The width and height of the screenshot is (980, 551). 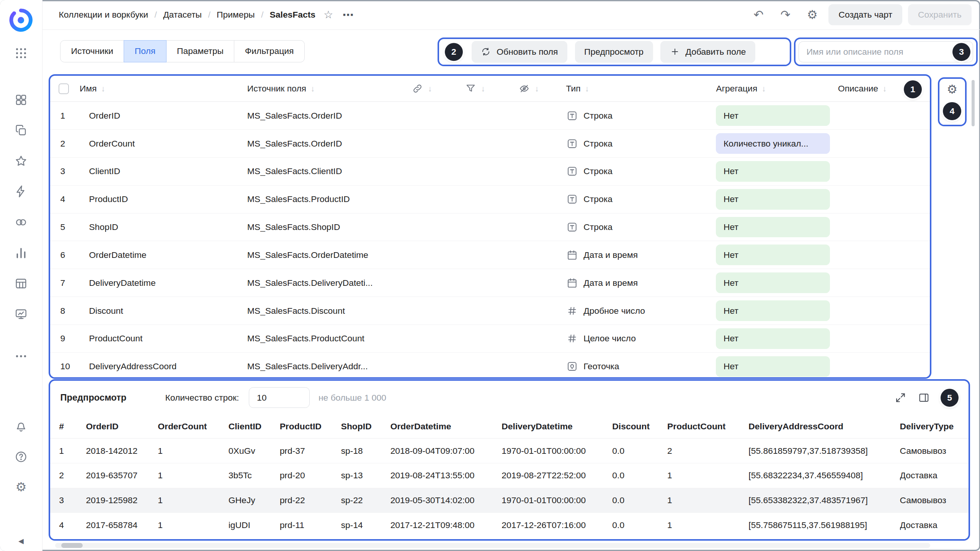 I want to click on field-search-input, so click(x=886, y=52).